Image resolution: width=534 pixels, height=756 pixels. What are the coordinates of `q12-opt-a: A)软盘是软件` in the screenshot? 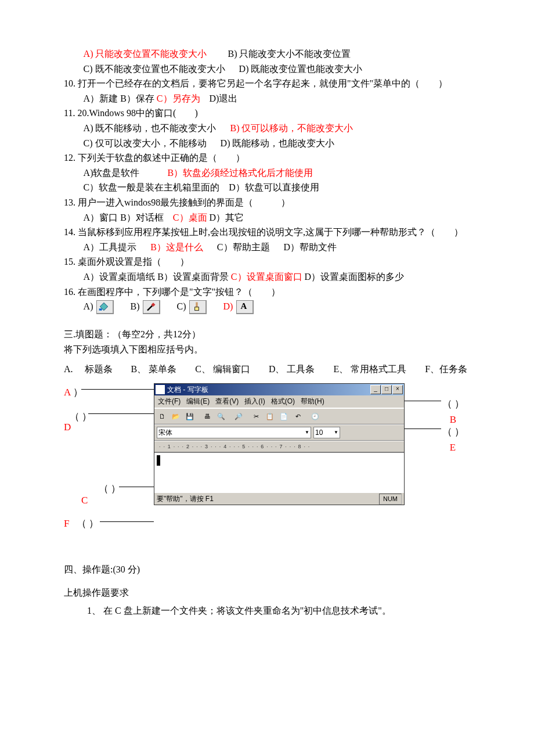 It's located at (111, 173).